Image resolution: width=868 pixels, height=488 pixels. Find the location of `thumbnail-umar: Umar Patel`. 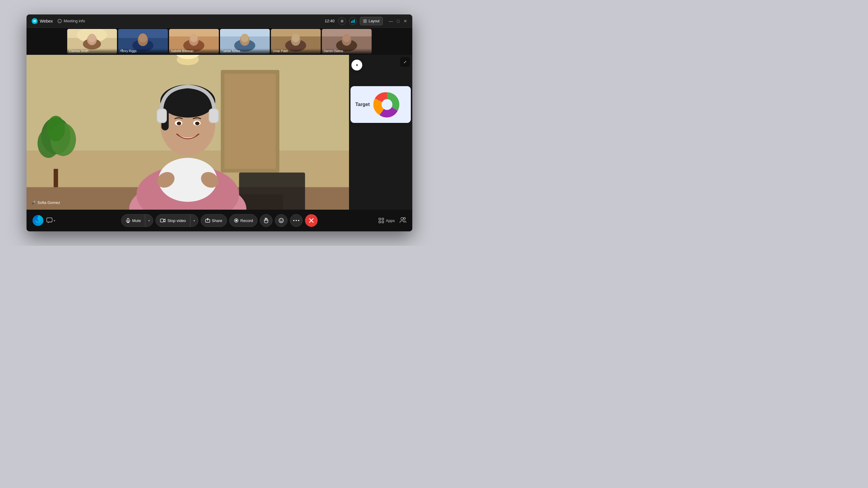

thumbnail-umar: Umar Patel is located at coordinates (296, 41).